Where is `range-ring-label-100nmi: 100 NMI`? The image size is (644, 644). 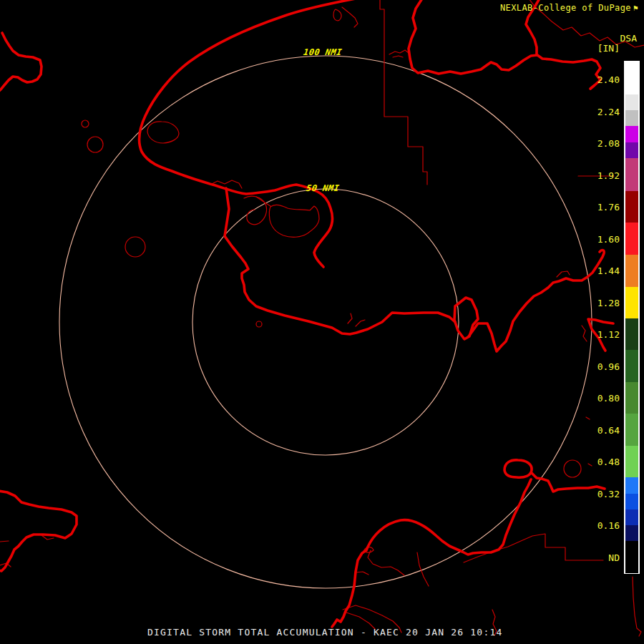
range-ring-label-100nmi: 100 NMI is located at coordinates (323, 52).